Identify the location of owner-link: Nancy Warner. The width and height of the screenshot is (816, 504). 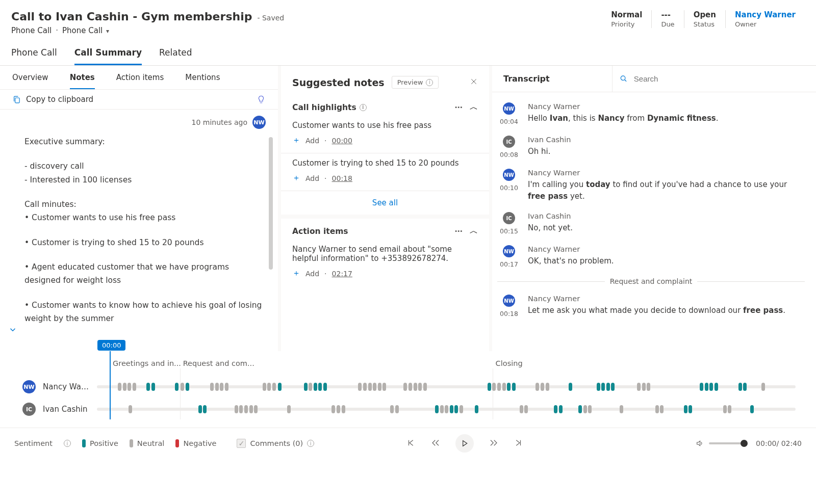
(765, 15).